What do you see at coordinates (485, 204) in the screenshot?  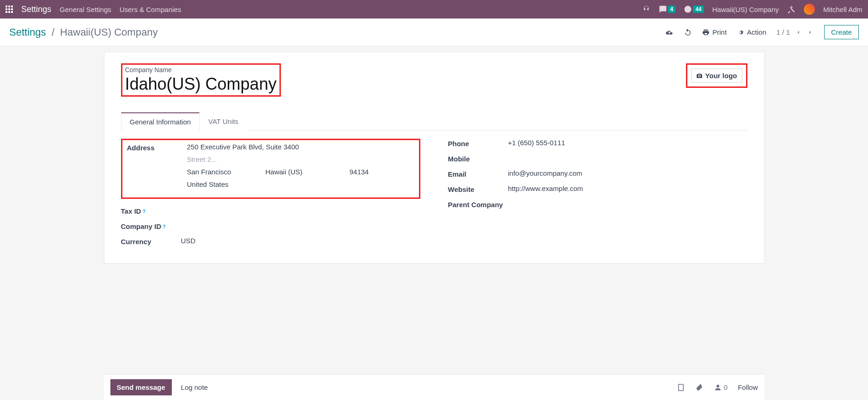 I see `parent-company-label: Parent Company` at bounding box center [485, 204].